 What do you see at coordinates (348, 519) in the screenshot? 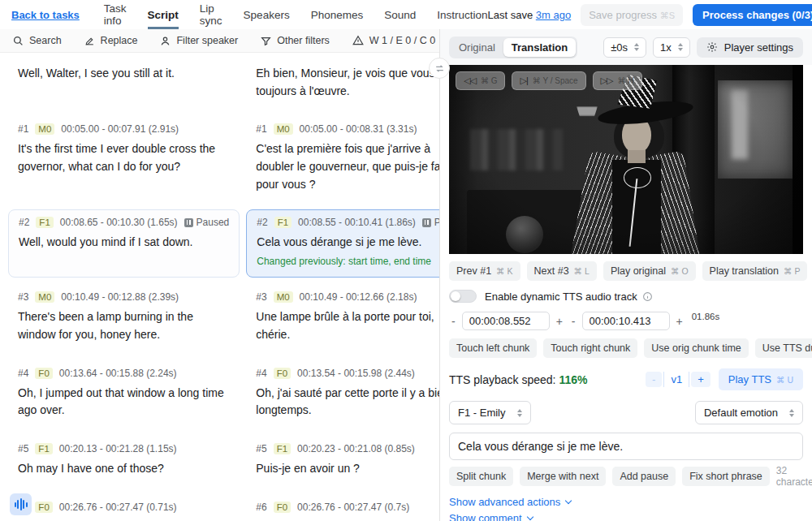
I see `chunk-text: Et le match.` at bounding box center [348, 519].